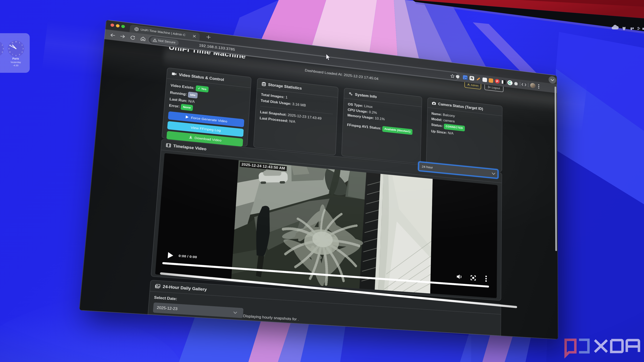 This screenshot has width=644, height=362. I want to click on svg-text: 11, so click(12, 42).